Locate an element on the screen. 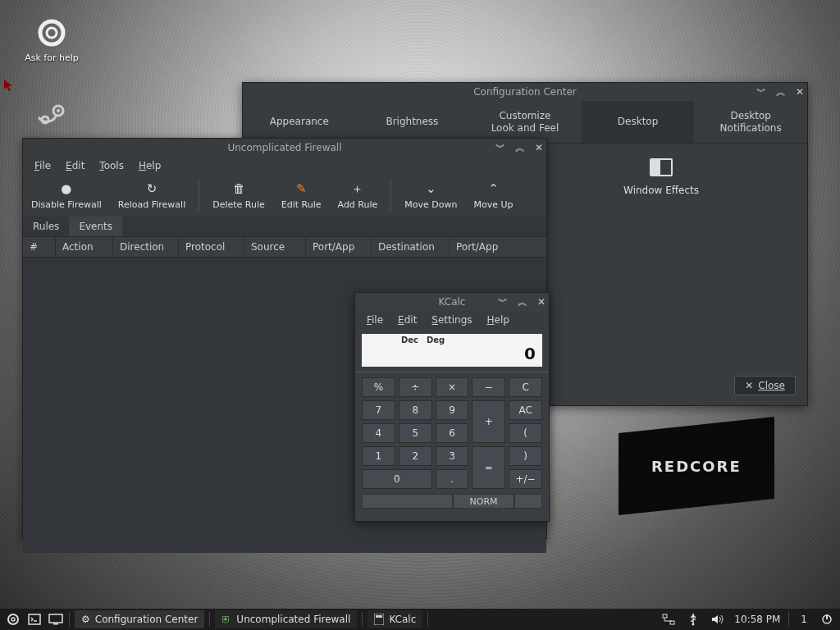 This screenshot has height=630, width=840. col-direction: Direction is located at coordinates (146, 247).